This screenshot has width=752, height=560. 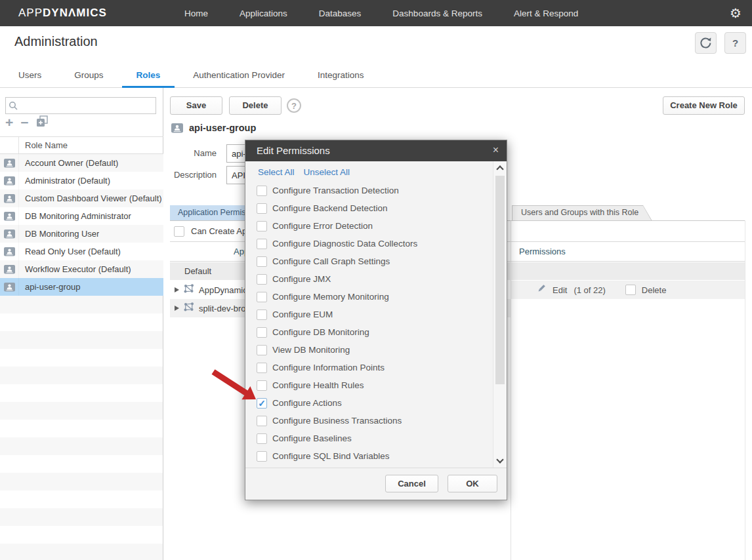 I want to click on edit-link: Edit, so click(x=560, y=290).